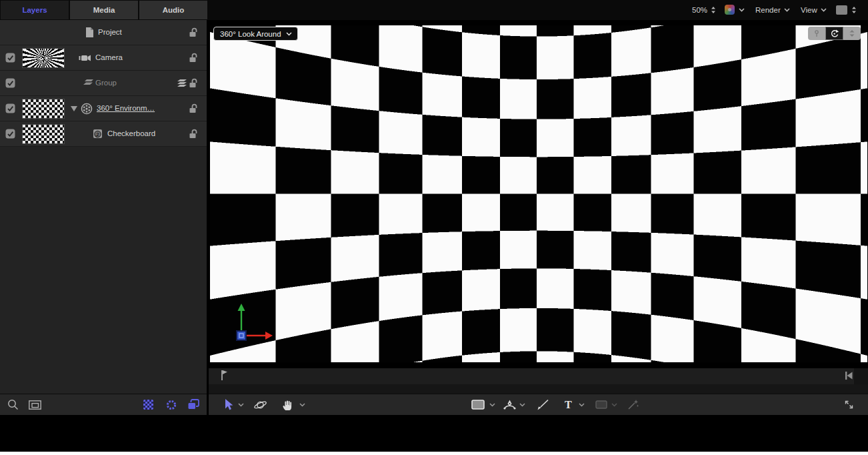 Image resolution: width=868 pixels, height=455 pixels. I want to click on zoom-level-control: 50%, so click(704, 10).